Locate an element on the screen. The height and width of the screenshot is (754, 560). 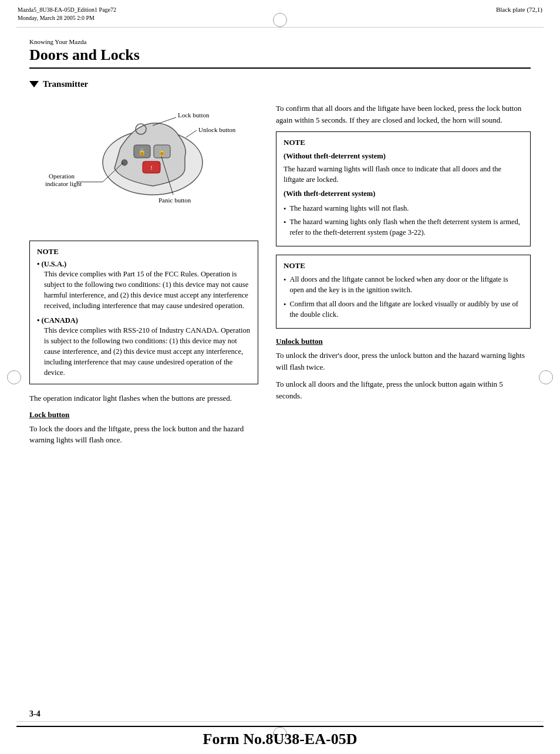
svg-text: Operation is located at coordinates (62, 176).